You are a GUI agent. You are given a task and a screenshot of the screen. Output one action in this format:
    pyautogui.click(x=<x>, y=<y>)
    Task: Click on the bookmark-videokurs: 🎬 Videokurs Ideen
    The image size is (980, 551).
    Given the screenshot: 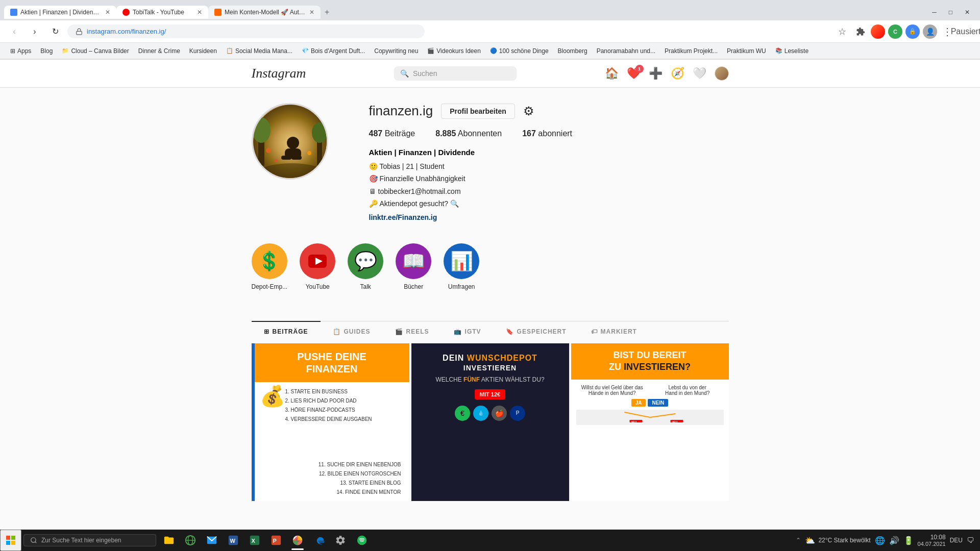 What is the action you would take?
    pyautogui.click(x=454, y=51)
    